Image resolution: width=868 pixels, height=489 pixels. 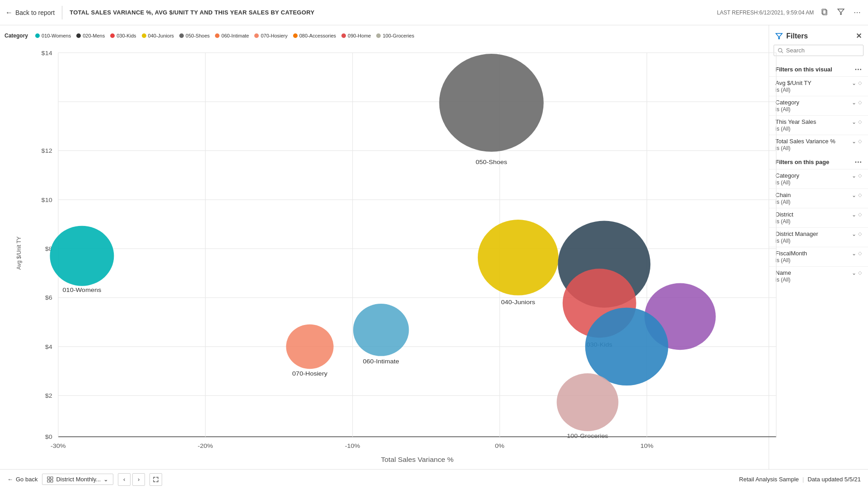 I want to click on filters-section-page-title: Filters on this page ⋯, so click(x=818, y=162).